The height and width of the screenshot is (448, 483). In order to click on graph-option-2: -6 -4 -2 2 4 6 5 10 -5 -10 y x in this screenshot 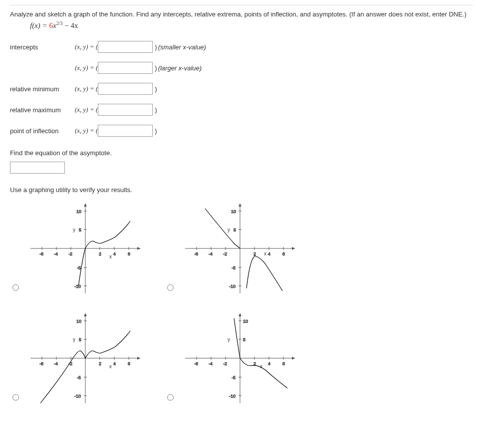, I will do `click(237, 248)`.